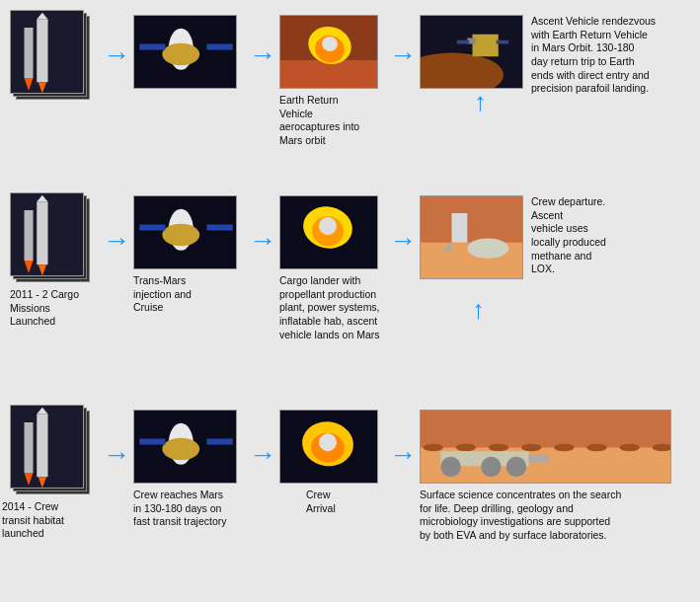 This screenshot has height=602, width=700. What do you see at coordinates (49, 54) in the screenshot?
I see `row1-rocket` at bounding box center [49, 54].